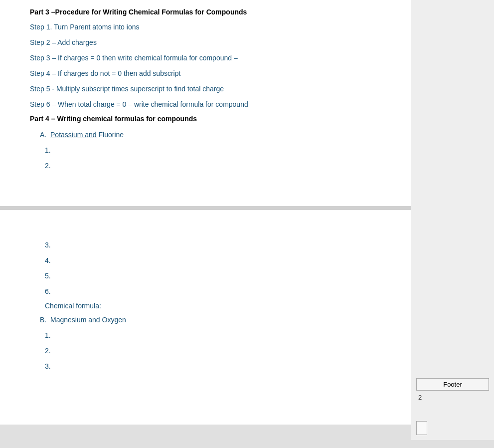 The height and width of the screenshot is (448, 494). Describe the element at coordinates (205, 89) in the screenshot. I see `step5-line: Step 5 - Multiply subscript times supers…` at that location.